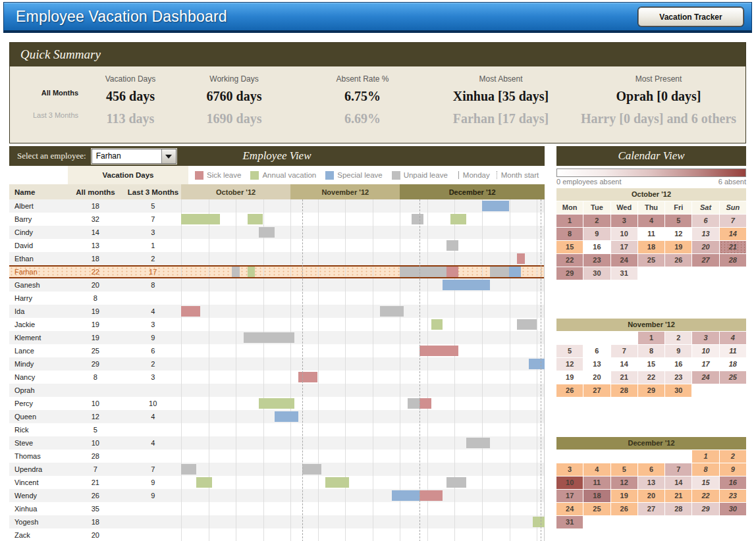 Image resolution: width=756 pixels, height=541 pixels. Describe the element at coordinates (38, 377) in the screenshot. I see `employee-name: Nancy` at that location.